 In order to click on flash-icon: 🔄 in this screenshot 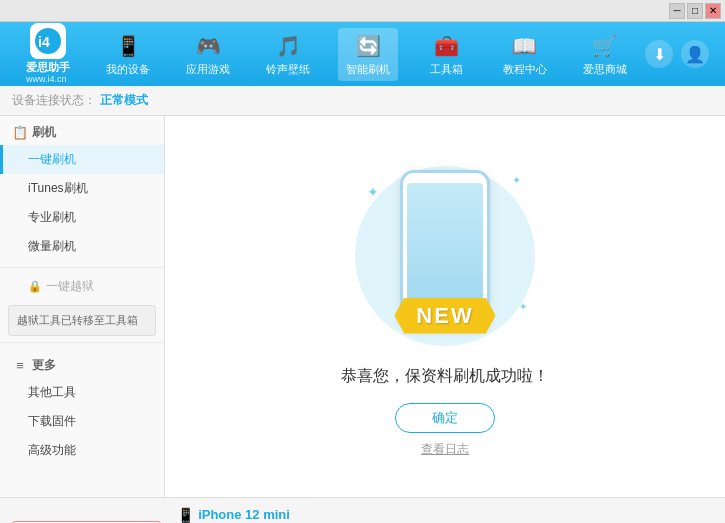, I will do `click(368, 46)`.